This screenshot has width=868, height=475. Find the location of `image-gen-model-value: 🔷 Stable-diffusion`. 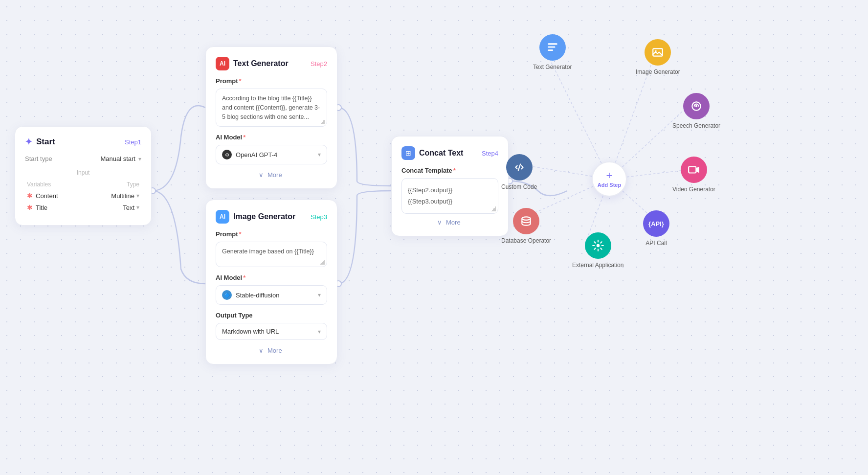

image-gen-model-value: 🔷 Stable-diffusion is located at coordinates (250, 295).